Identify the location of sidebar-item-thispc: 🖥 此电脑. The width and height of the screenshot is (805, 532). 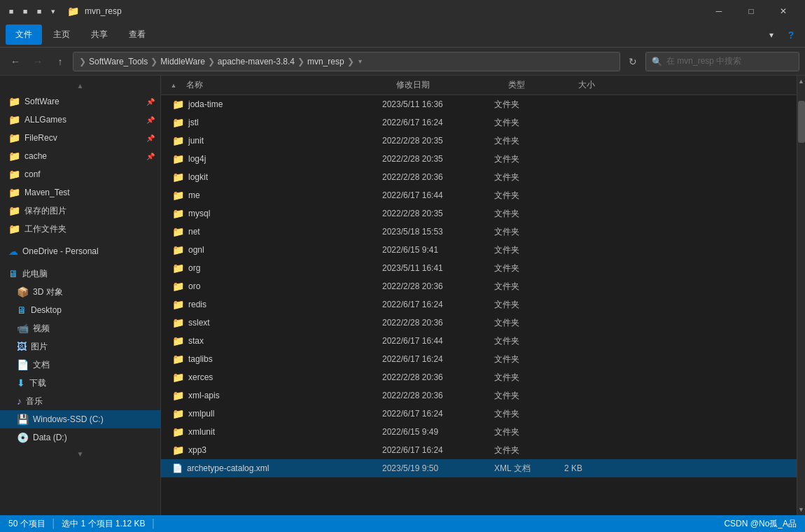
(80, 274).